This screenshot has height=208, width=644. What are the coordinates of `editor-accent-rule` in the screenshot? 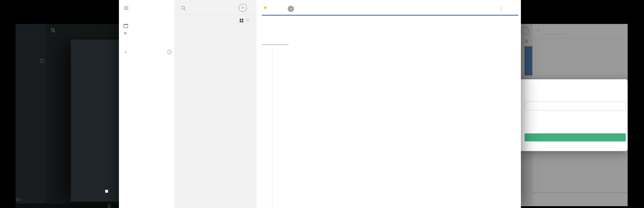 It's located at (390, 15).